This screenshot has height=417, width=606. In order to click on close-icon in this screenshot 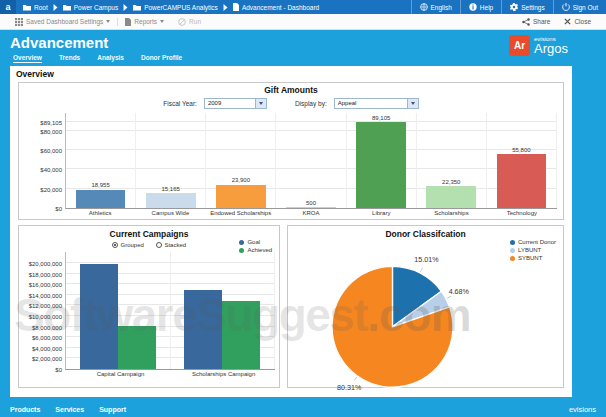, I will do `click(568, 22)`.